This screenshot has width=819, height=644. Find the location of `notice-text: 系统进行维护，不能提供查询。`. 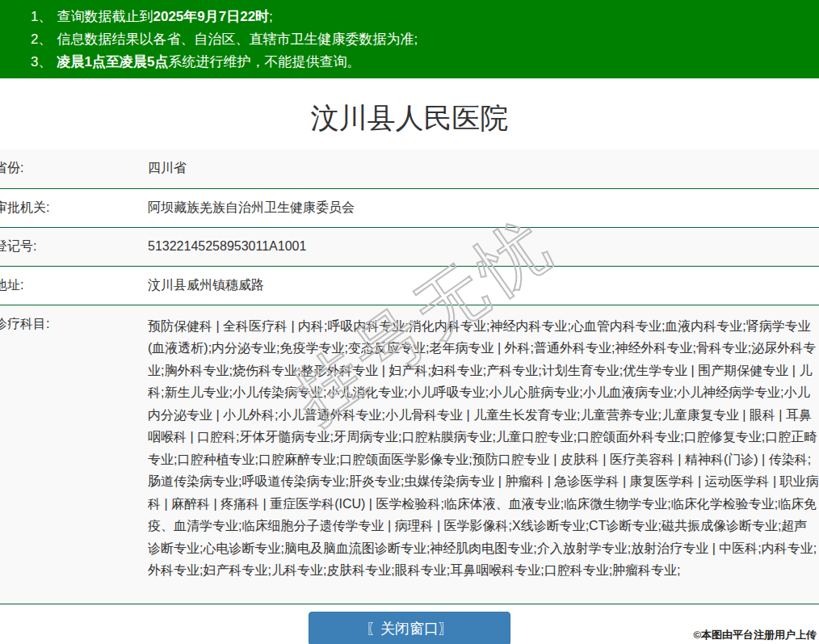

notice-text: 系统进行维护，不能提供查询。 is located at coordinates (264, 61).